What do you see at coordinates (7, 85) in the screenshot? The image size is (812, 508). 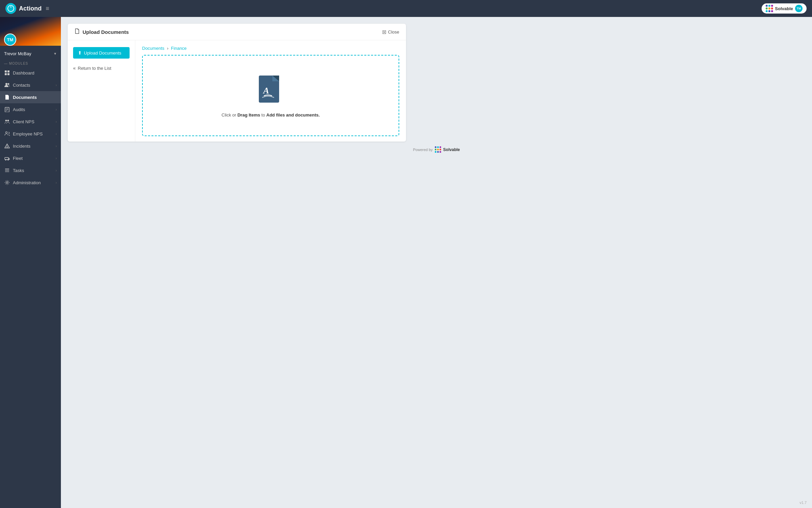 I see `contacts-icon` at bounding box center [7, 85].